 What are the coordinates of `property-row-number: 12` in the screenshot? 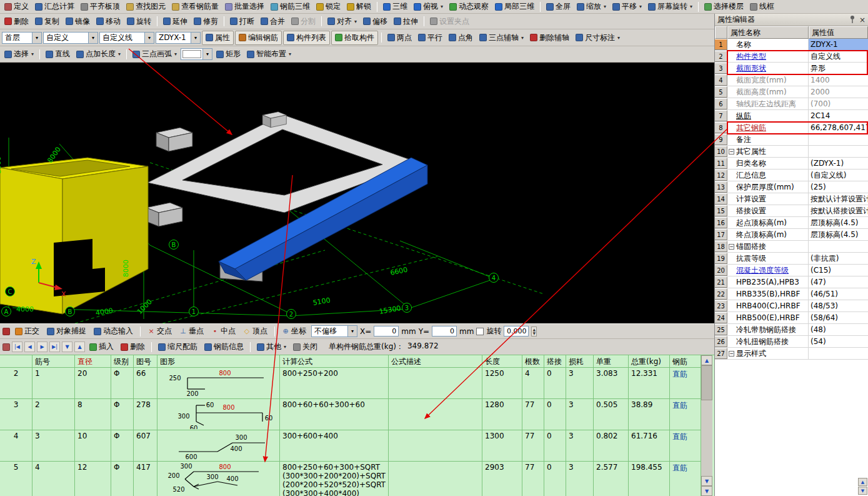 It's located at (721, 175).